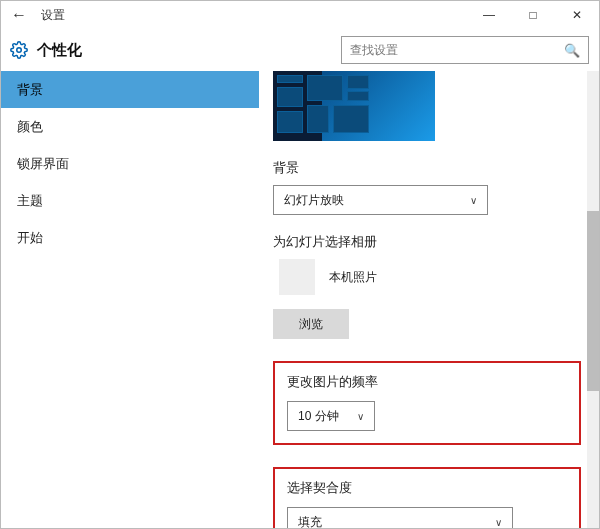  Describe the element at coordinates (19, 15) in the screenshot. I see `back-button: ←` at that location.